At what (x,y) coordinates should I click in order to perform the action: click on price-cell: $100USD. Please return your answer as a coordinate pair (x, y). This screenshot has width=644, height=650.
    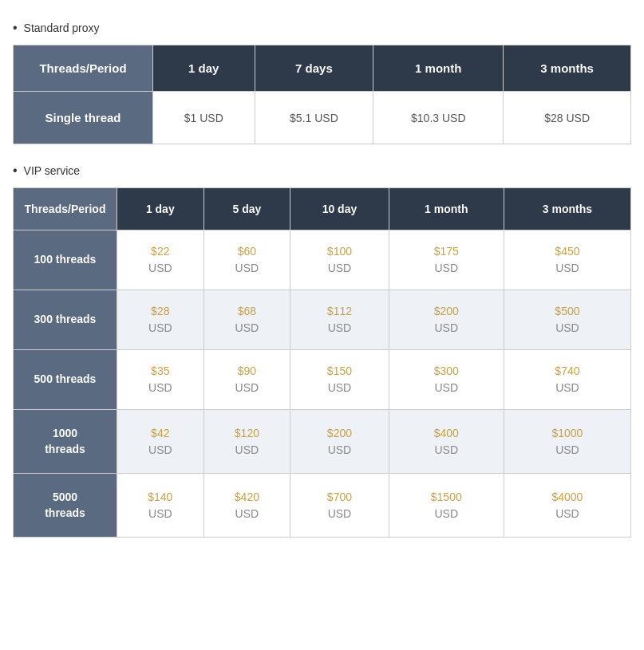
    Looking at the image, I should click on (340, 260).